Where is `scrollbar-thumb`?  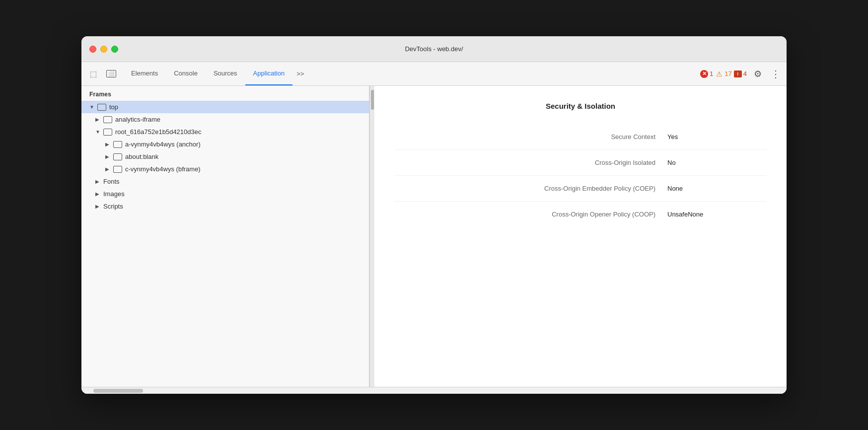
scrollbar-thumb is located at coordinates (372, 100).